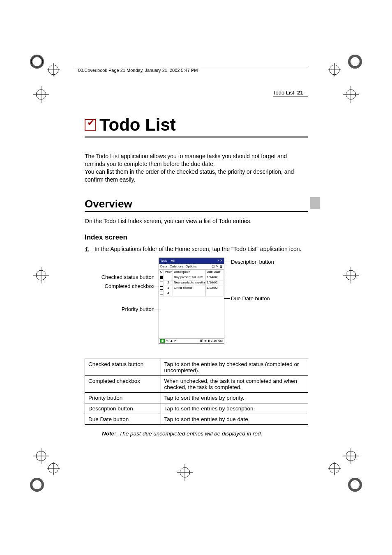  I want to click on fig-col-c: C, so click(161, 272).